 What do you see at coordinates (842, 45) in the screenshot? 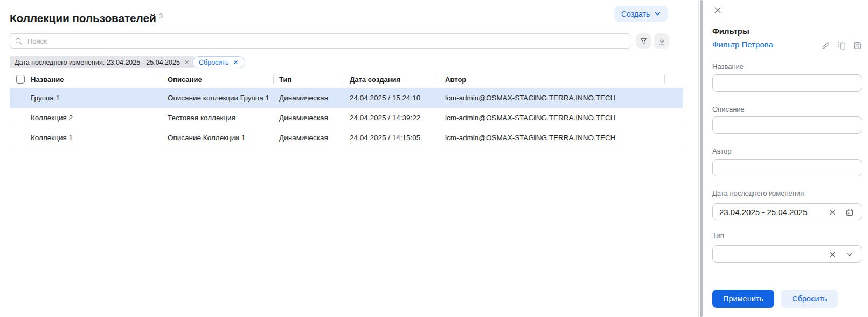
I see `copy-icon` at bounding box center [842, 45].